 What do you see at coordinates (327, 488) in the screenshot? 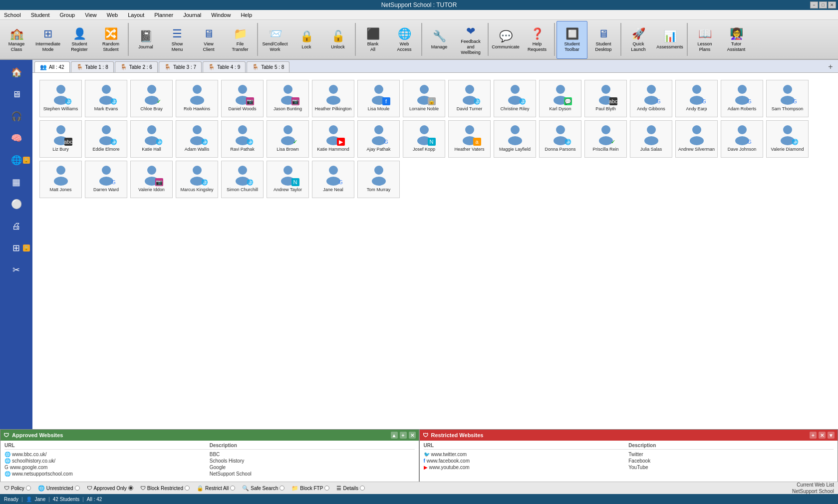
I see `filter-radio-block-ftp` at bounding box center [327, 488].